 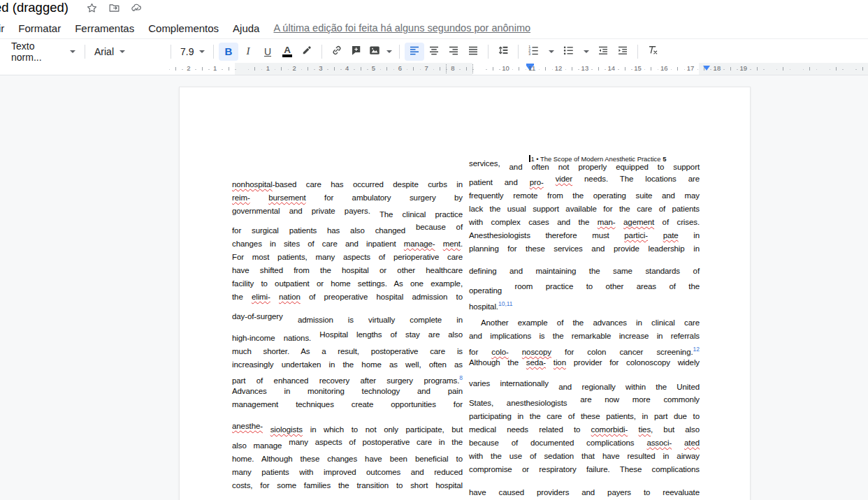 I want to click on text-line: have shifted from the hospital or other …, so click(x=347, y=271).